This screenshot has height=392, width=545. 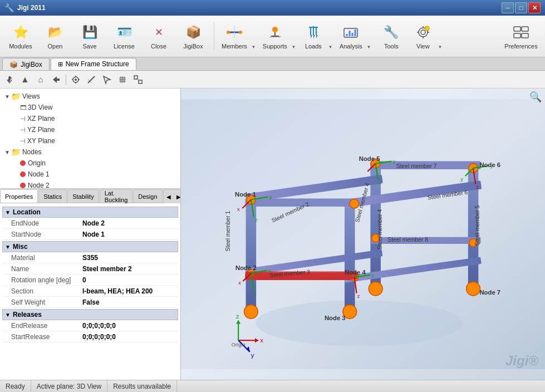 What do you see at coordinates (94, 64) in the screenshot?
I see `tab-new-frame: ⊞ New Frame Structure` at bounding box center [94, 64].